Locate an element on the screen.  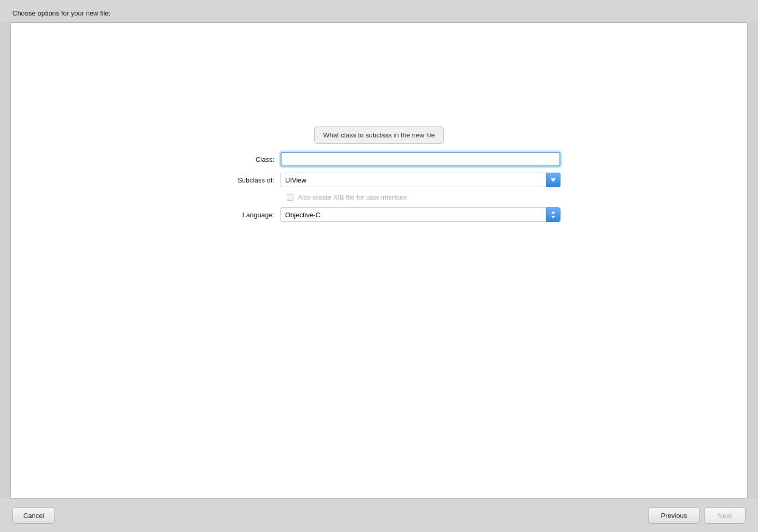
dialog-title: Choose options for your new file: is located at coordinates (61, 13).